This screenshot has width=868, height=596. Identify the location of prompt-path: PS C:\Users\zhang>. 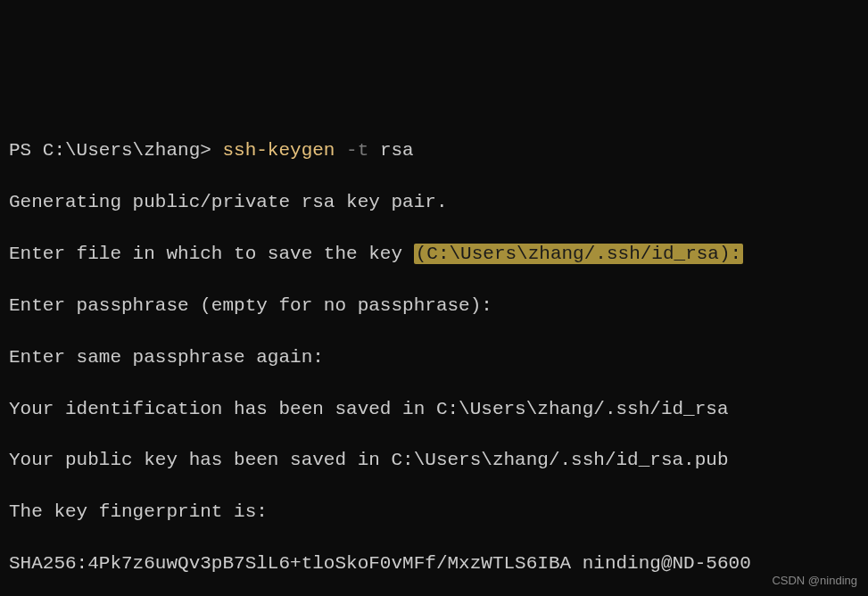
(116, 150).